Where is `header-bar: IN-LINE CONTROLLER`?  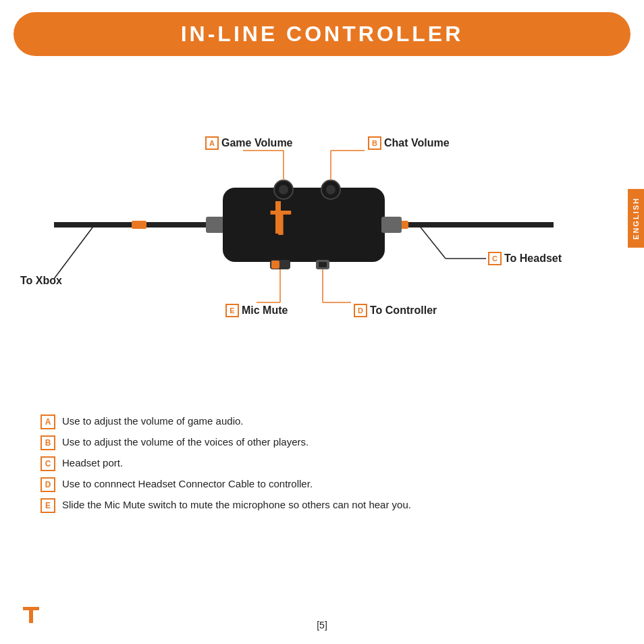 header-bar: IN-LINE CONTROLLER is located at coordinates (322, 34).